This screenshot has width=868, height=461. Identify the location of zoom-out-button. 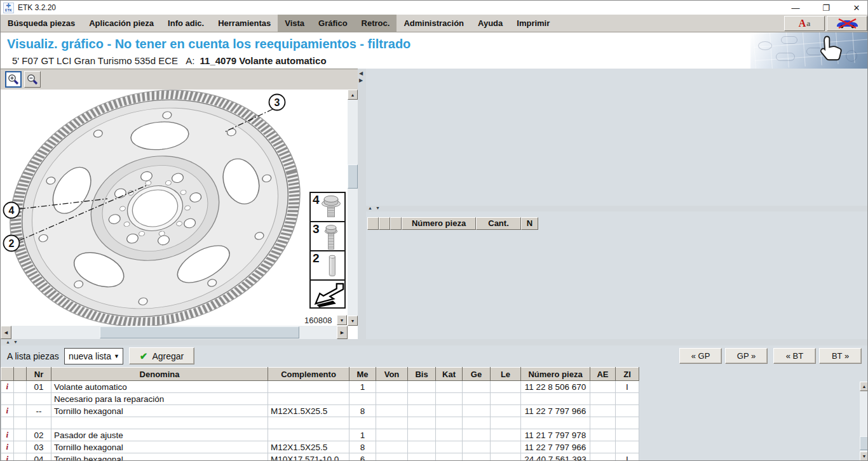
(32, 79).